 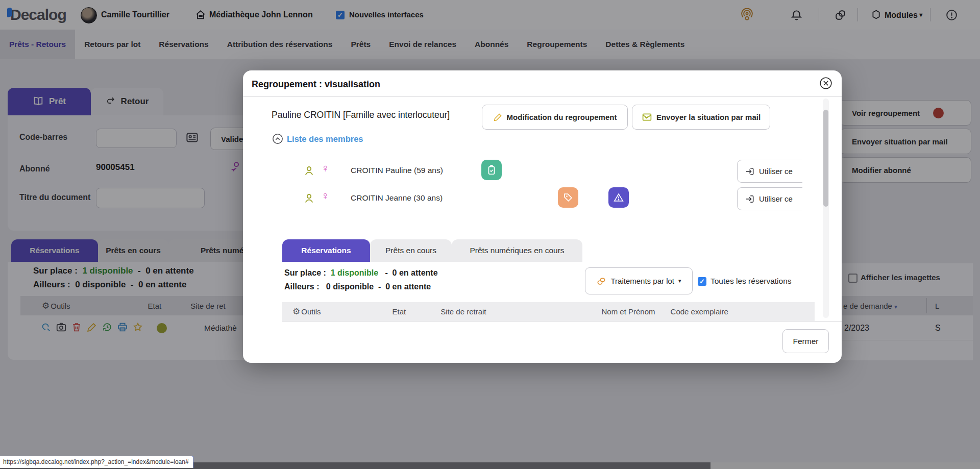 What do you see at coordinates (517, 251) in the screenshot?
I see `modal-tab-prets-numeriques: Prêts numériques en cours` at bounding box center [517, 251].